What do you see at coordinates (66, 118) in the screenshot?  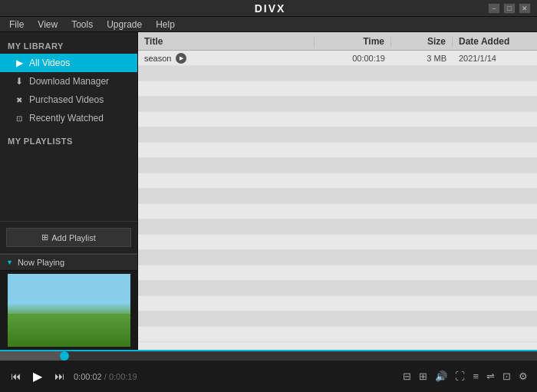 I see `recently-watched-label: Recently Watched` at bounding box center [66, 118].